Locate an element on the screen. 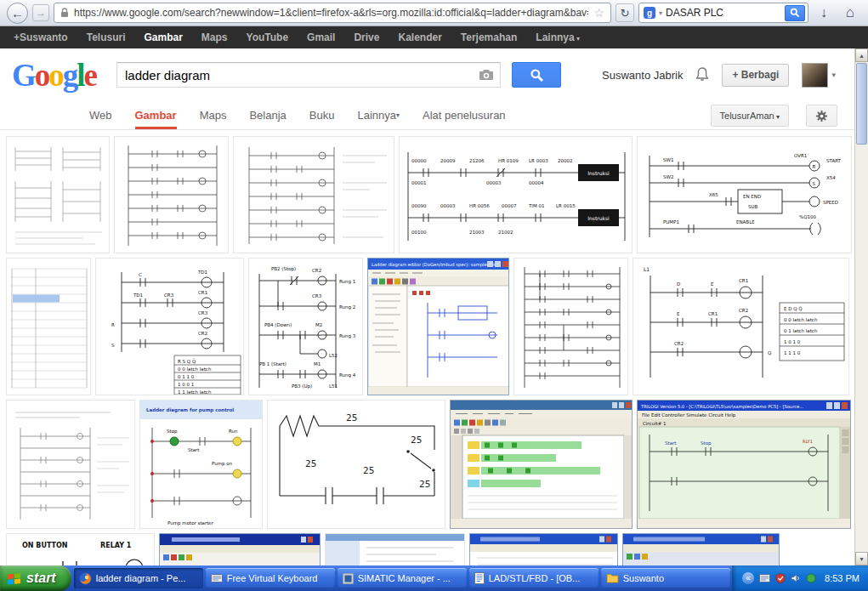  diagram-label: ENABLE is located at coordinates (746, 222).